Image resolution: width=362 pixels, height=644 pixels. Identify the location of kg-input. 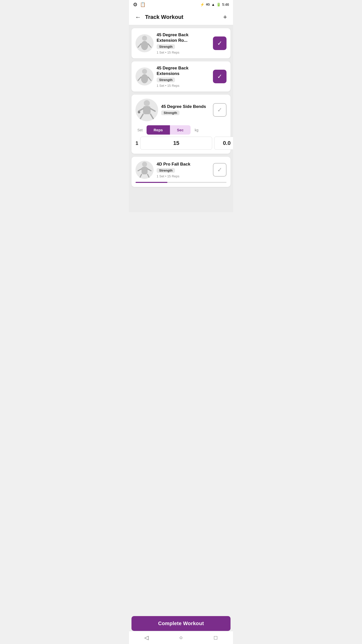
(224, 143).